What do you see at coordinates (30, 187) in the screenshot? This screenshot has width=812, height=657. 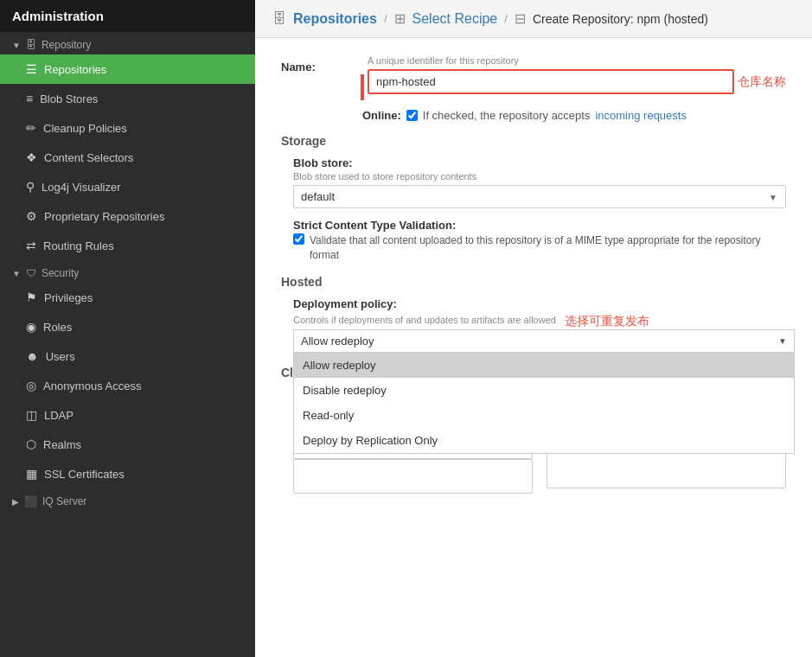 I see `log4j-icon: ⚲` at bounding box center [30, 187].